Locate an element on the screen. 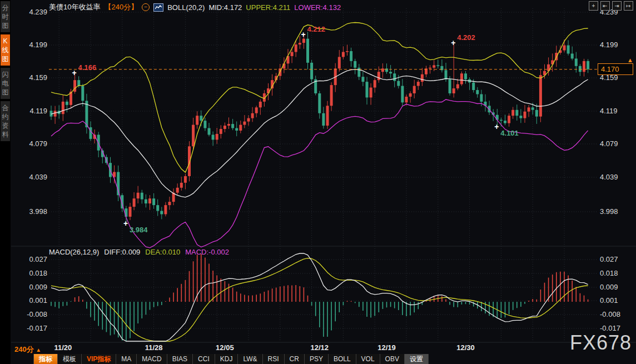 The image size is (636, 364). indicator-tab: LW& is located at coordinates (250, 359).